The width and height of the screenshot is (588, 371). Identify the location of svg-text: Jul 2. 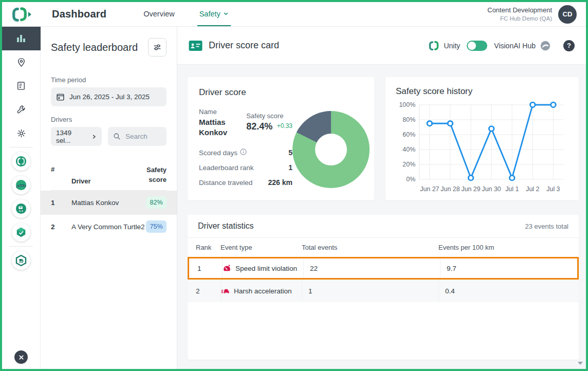
(532, 189).